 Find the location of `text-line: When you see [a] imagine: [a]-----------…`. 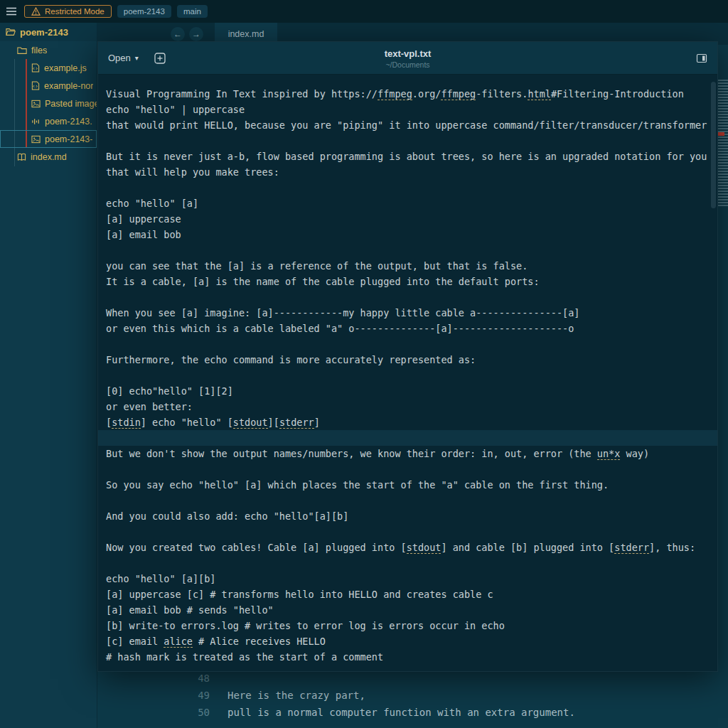

text-line: When you see [a] imagine: [a]-----------… is located at coordinates (408, 313).